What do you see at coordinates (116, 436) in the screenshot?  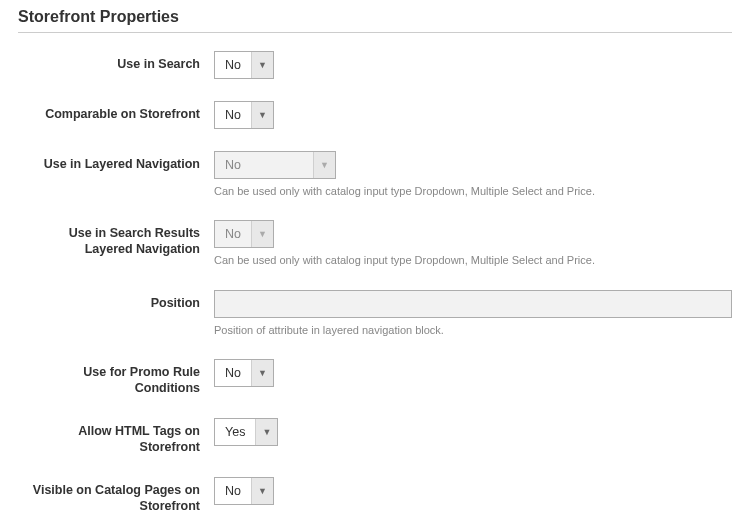 I see `label-allow-html: Allow HTML Tags on Storefront` at bounding box center [116, 436].